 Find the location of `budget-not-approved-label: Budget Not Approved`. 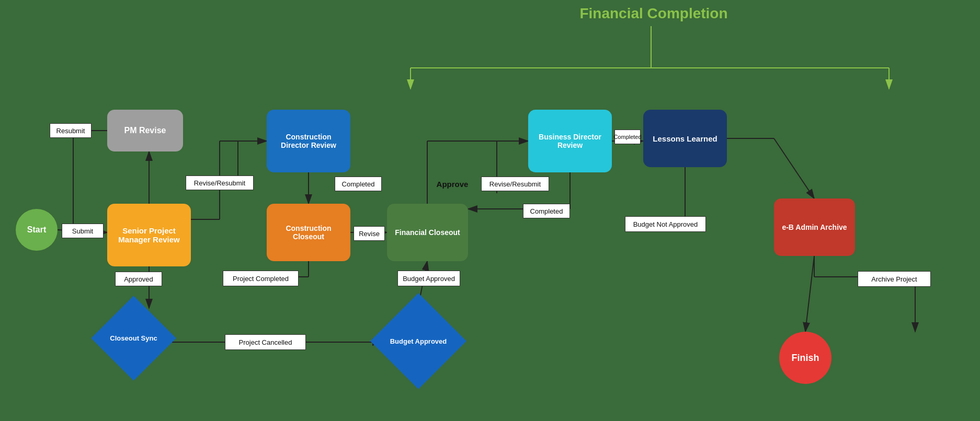

budget-not-approved-label: Budget Not Approved is located at coordinates (665, 224).